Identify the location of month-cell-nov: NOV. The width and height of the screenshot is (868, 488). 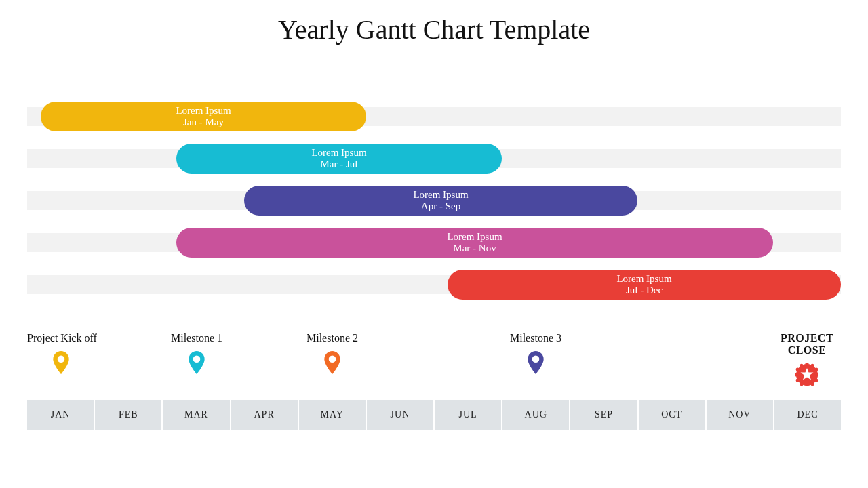
(740, 415).